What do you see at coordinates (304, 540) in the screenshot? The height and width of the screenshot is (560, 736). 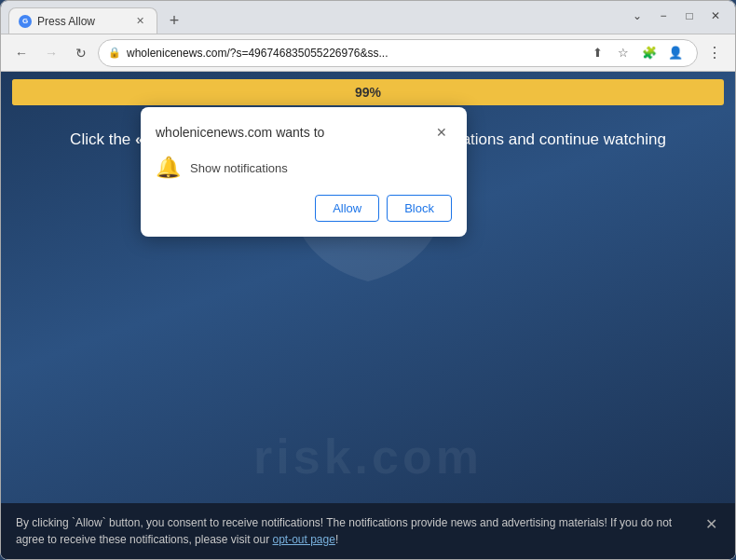 I see `opt-out-link: opt-out page` at bounding box center [304, 540].